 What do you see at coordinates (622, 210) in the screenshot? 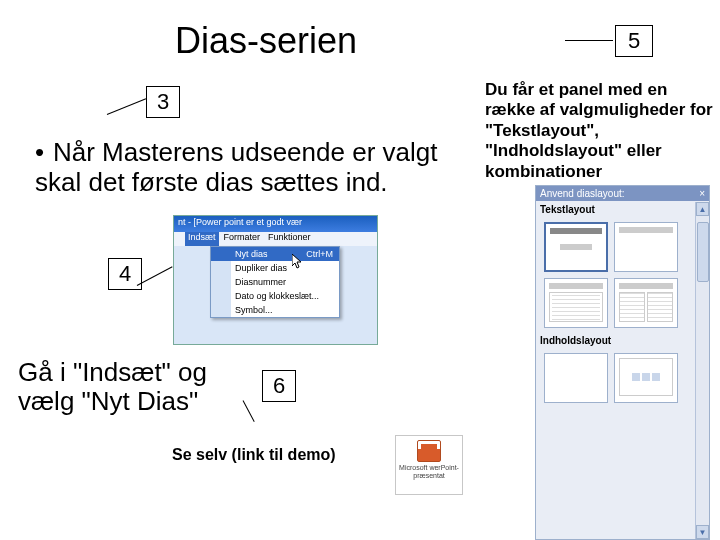
I see `section-tekstlayout: Tekstlayout` at bounding box center [622, 210].